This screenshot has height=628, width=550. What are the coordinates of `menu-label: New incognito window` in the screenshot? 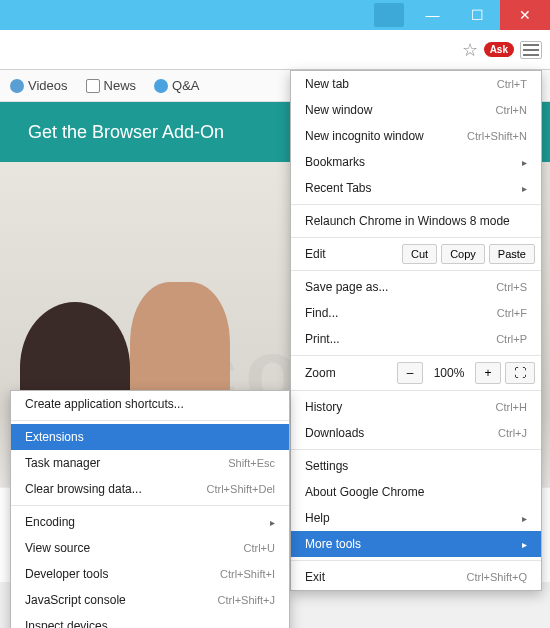 It's located at (364, 136).